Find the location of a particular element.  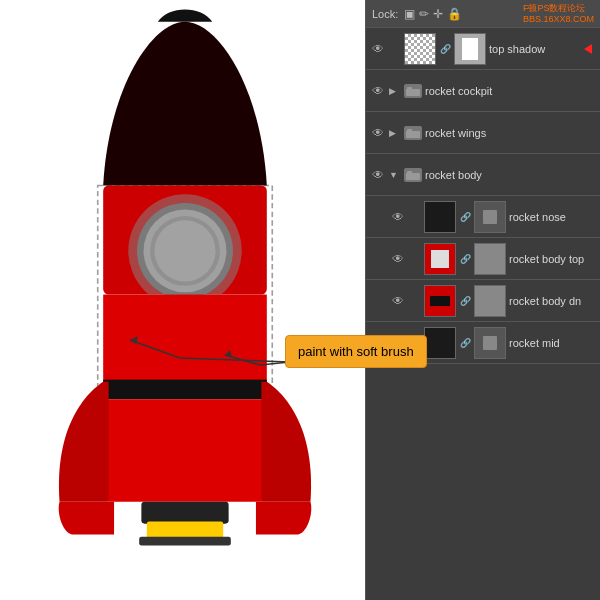

link-icon-rocket-body-top: 🔗 is located at coordinates (465, 259).